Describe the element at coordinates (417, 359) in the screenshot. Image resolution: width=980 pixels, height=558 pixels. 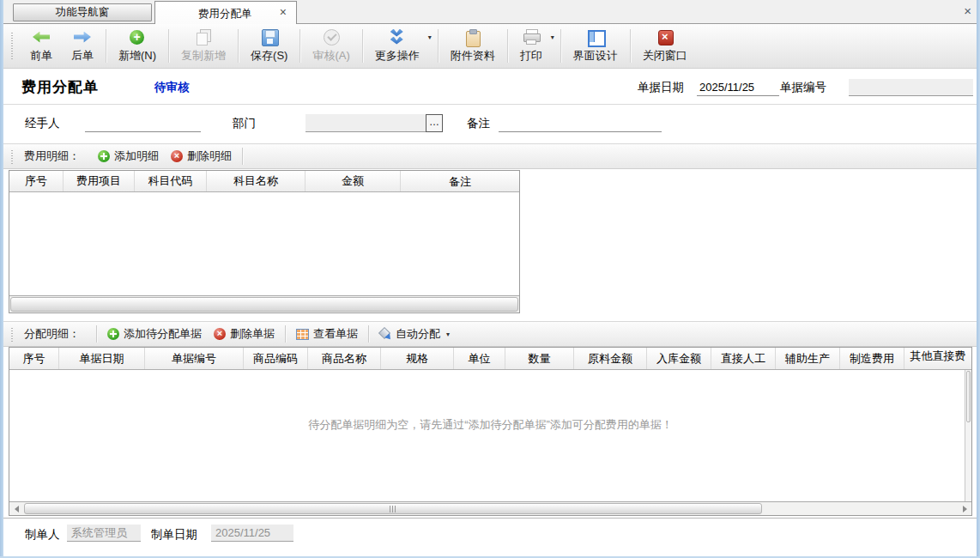
I see `alloc-col-spec: 规格` at that location.